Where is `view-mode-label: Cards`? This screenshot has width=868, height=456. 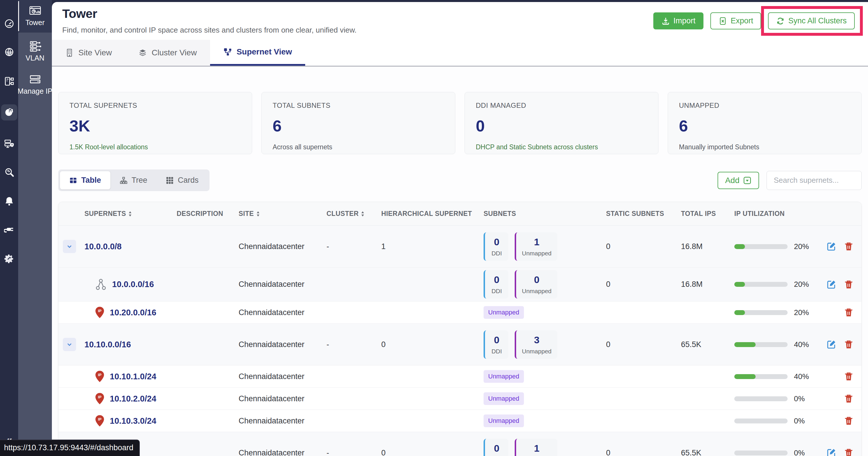
view-mode-label: Cards is located at coordinates (188, 180).